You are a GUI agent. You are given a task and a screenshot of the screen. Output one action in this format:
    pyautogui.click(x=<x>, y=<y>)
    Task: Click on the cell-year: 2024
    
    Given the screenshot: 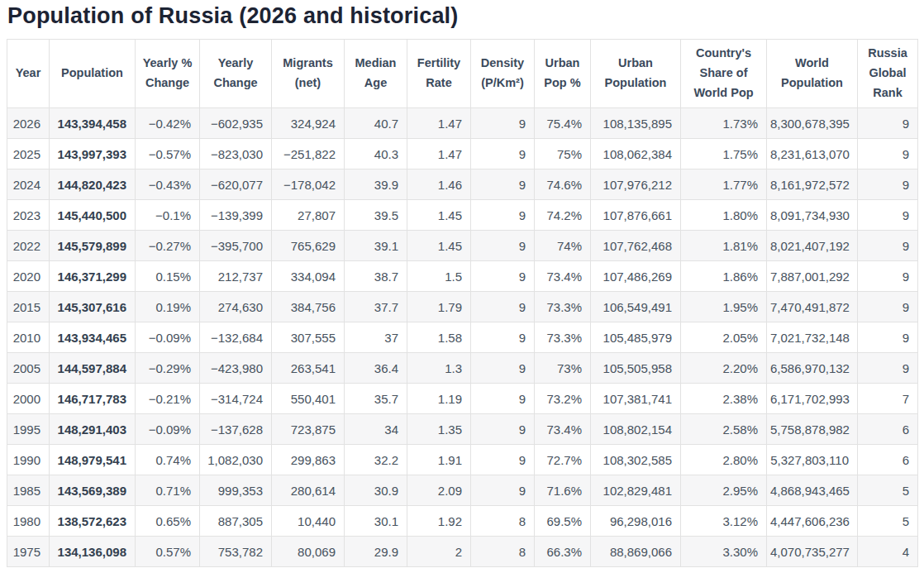 What is the action you would take?
    pyautogui.click(x=28, y=185)
    